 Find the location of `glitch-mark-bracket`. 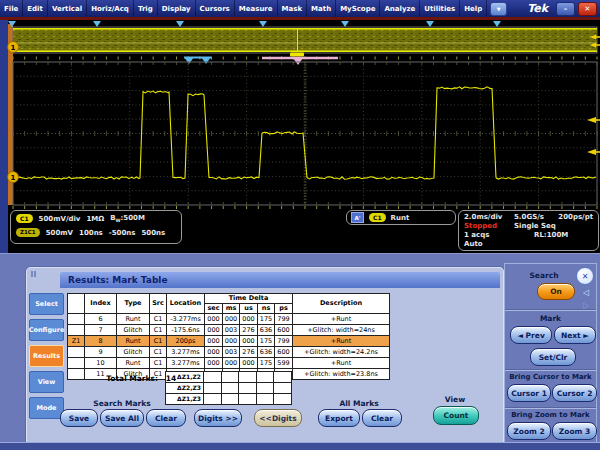

glitch-mark-bracket is located at coordinates (189, 60).